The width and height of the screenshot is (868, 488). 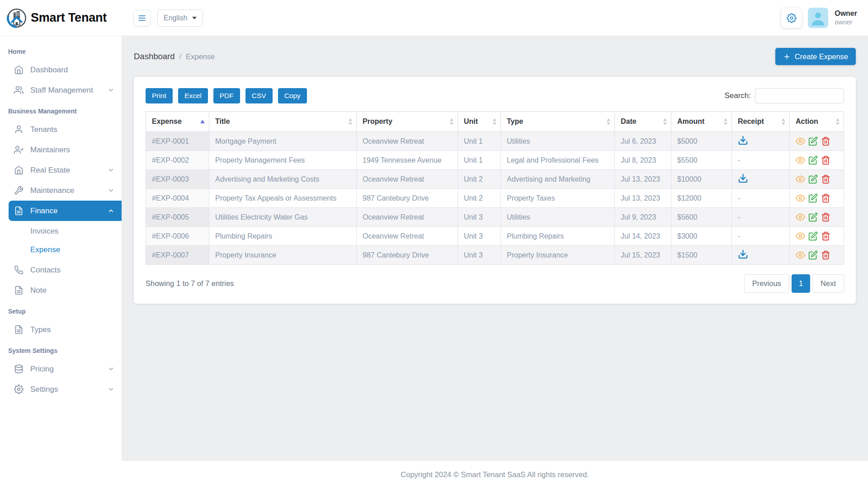 I want to click on sidebar-item-maintenance: Maintenance, so click(x=61, y=191).